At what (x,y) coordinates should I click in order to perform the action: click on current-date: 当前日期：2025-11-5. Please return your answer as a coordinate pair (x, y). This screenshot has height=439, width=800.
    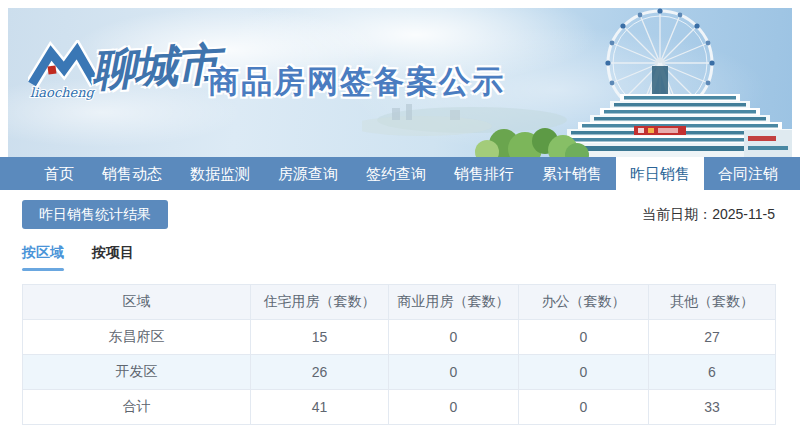
    Looking at the image, I should click on (708, 215).